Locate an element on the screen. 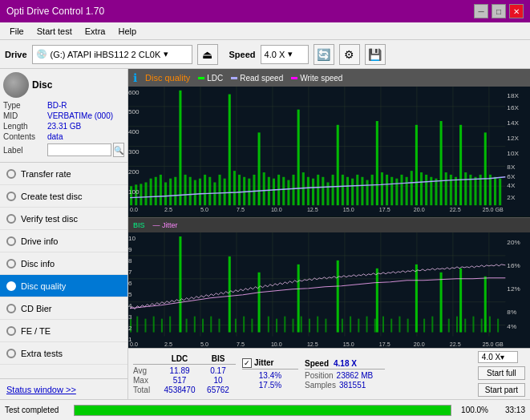 This screenshot has height=420, width=530. refresh-button: 🔄 is located at coordinates (324, 55).